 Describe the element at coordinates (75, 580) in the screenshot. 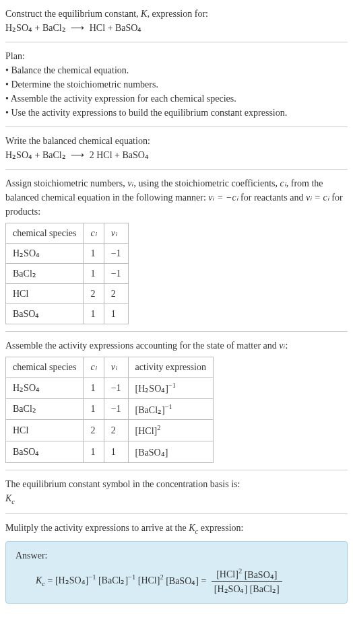

I see `term: [H₂SO₄]−1` at that location.